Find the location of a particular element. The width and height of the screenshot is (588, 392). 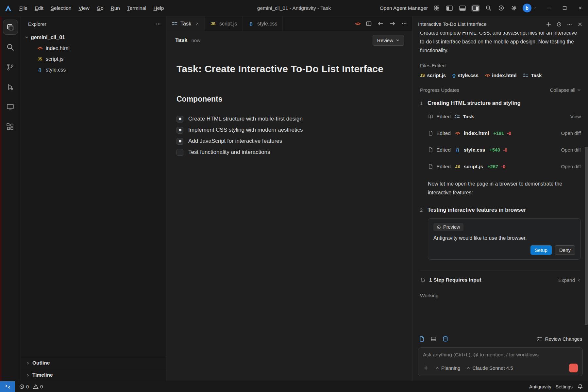

root-folder-label: gemini_cli_01 is located at coordinates (48, 38).